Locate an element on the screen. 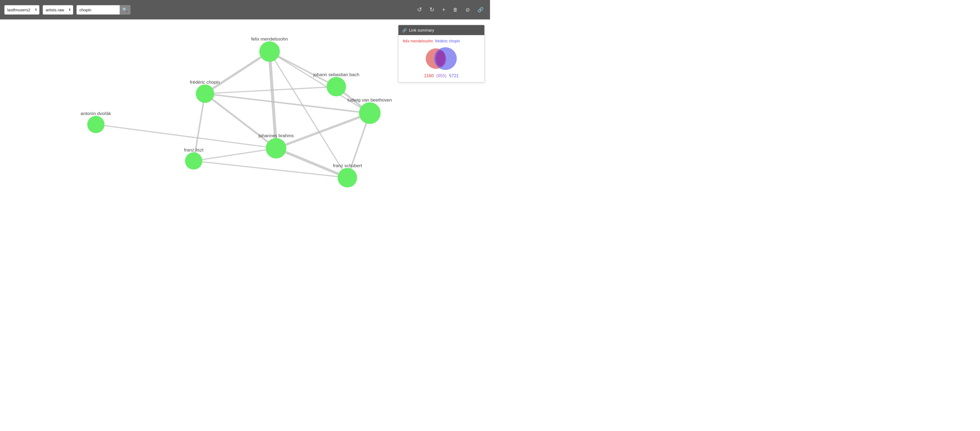 This screenshot has height=431, width=980. link-names: felix mendelssohn frédéric chopin is located at coordinates (441, 41).